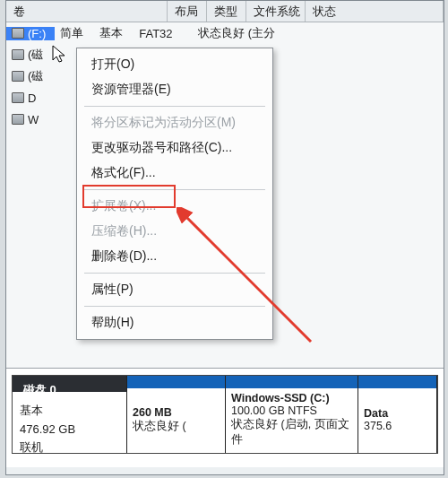  Describe the element at coordinates (292, 432) in the screenshot. I see `partition-status: 状态良好 (启动, 页面文件` at that location.